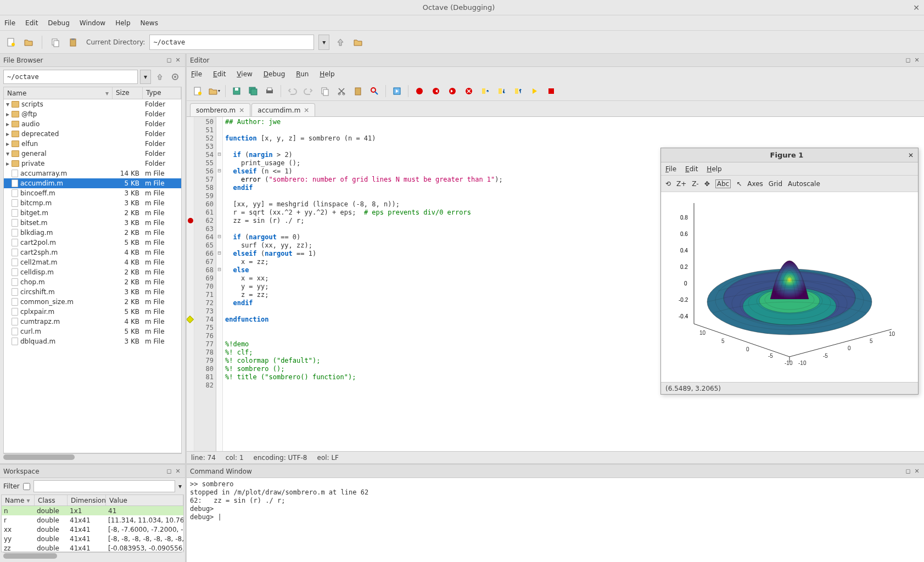  Describe the element at coordinates (908, 60) in the screenshot. I see `ed-undock-icon: ◻` at that location.